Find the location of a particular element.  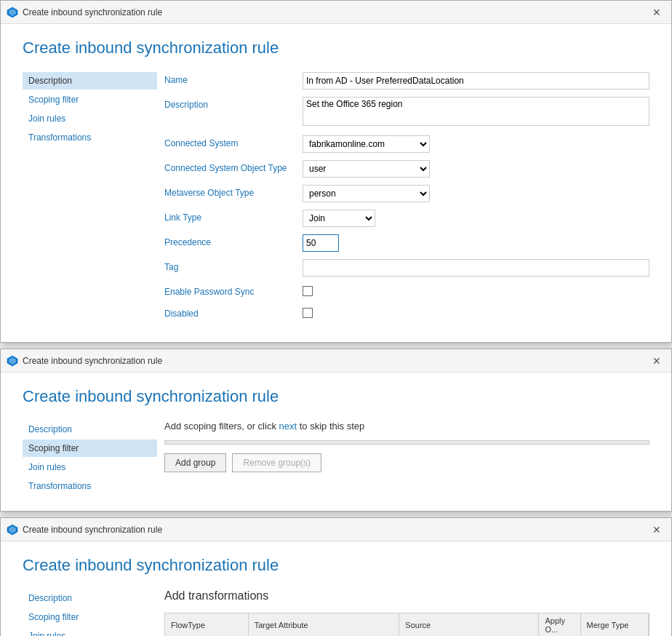

next-link: next is located at coordinates (288, 426).